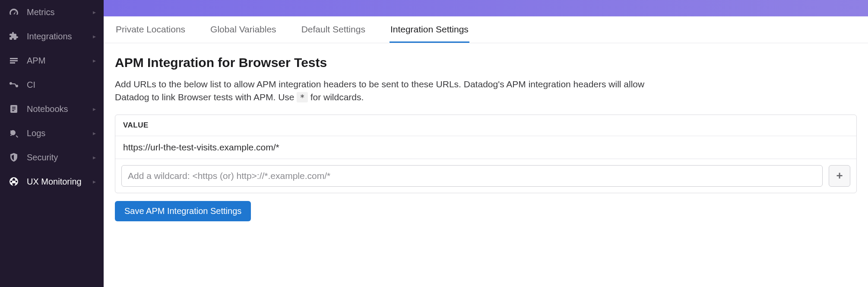 This screenshot has height=287, width=868. What do you see at coordinates (486, 30) in the screenshot?
I see `tabs: Private Locations Global Variables Defau…` at bounding box center [486, 30].